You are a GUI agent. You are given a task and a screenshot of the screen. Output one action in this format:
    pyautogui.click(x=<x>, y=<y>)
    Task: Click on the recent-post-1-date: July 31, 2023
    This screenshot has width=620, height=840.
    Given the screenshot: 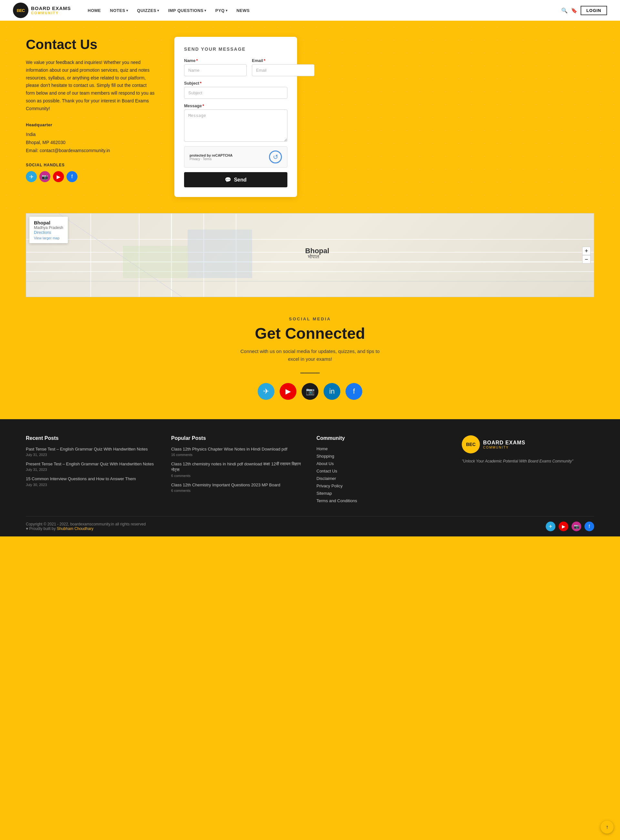 What is the action you would take?
    pyautogui.click(x=92, y=455)
    